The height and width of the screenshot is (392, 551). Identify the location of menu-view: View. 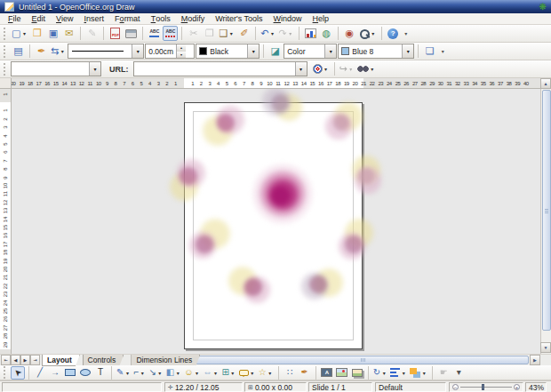
(65, 20).